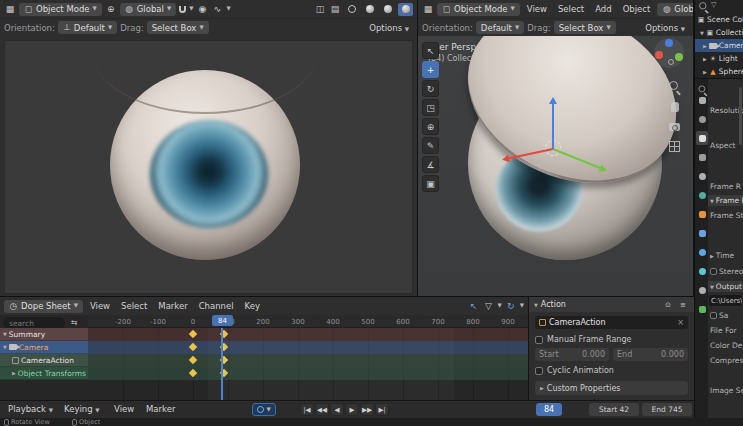 The height and width of the screenshot is (426, 743). I want to click on navigation-gizmo, so click(669, 53).